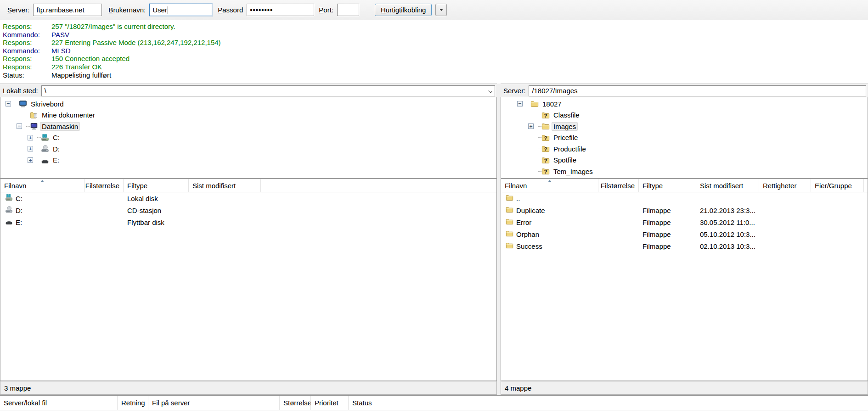  I want to click on log-line: Status:Mappelisting fullført, so click(435, 75).